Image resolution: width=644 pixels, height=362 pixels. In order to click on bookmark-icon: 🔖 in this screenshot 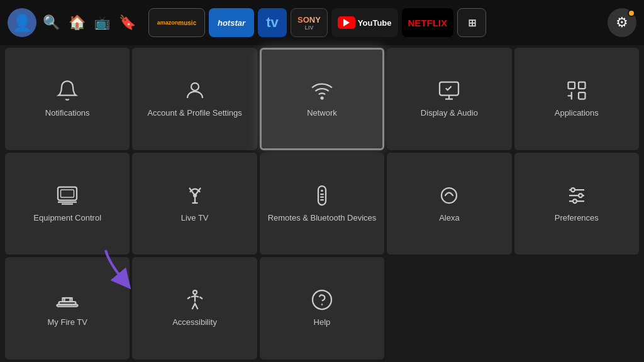, I will do `click(127, 23)`.